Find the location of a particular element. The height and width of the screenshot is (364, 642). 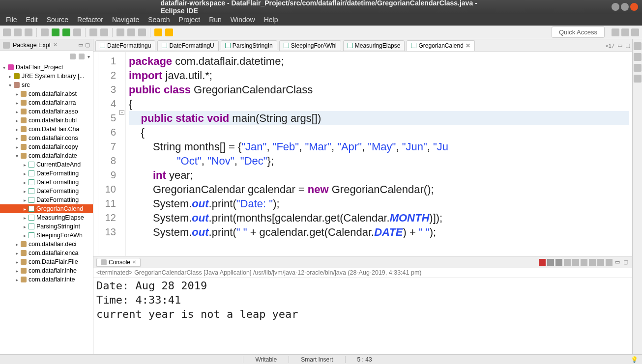

menu-file: File is located at coordinates (12, 20).